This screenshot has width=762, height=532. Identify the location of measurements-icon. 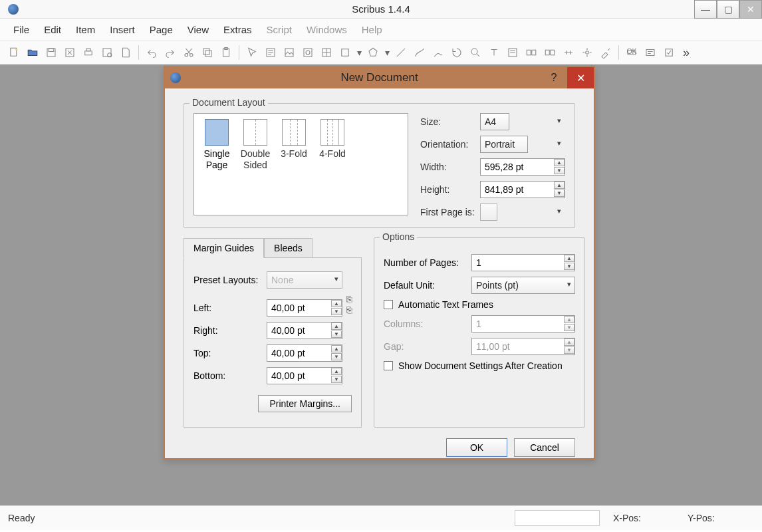
(569, 53).